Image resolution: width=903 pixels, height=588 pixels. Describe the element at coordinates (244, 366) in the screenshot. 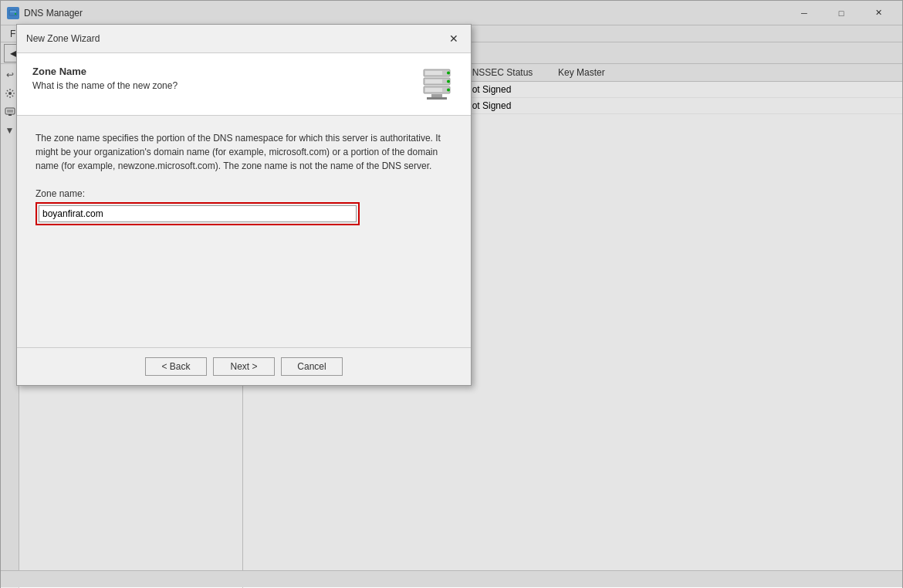

I see `dialog-footer: < Back Next > Cancel` at that location.